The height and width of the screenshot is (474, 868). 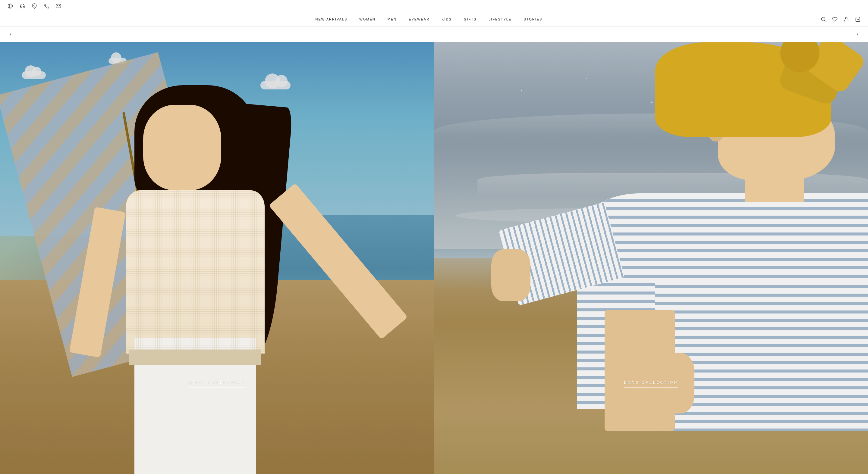 I want to click on girls-collection-underline, so click(x=217, y=387).